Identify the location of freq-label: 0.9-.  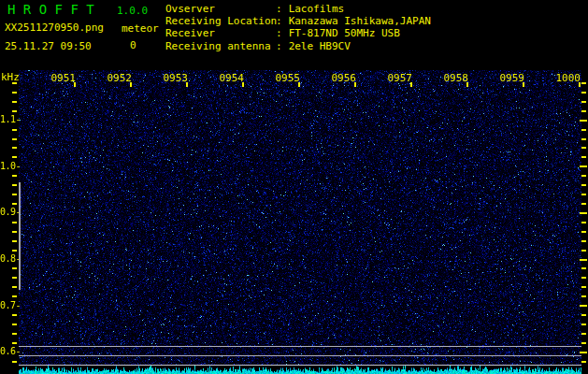
(10, 211).